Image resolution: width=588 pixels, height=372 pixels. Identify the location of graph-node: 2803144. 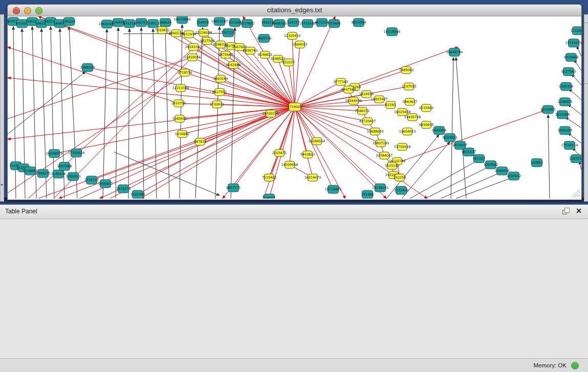
(221, 79).